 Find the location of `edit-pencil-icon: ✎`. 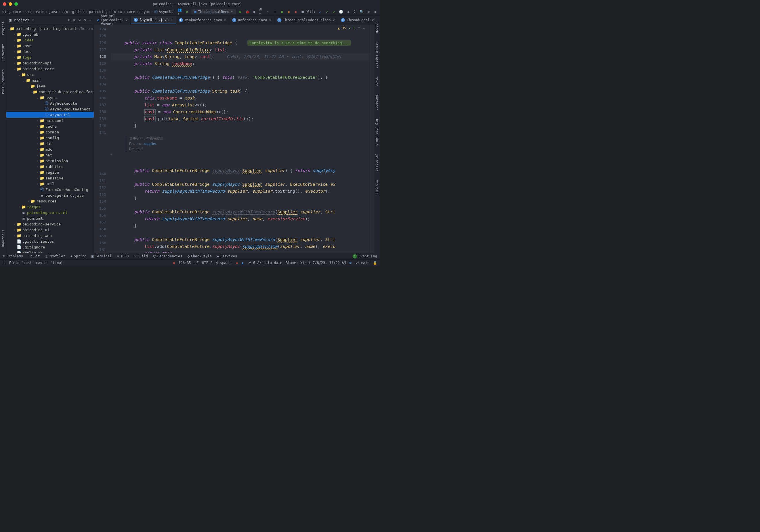

edit-pencil-icon: ✎ is located at coordinates (112, 154).